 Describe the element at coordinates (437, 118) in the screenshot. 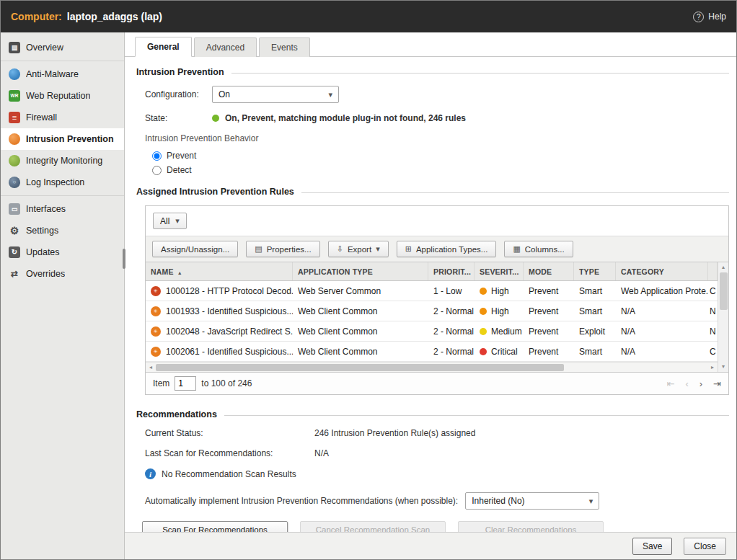

I see `state-row: State: On, Prevent, matching module plug…` at that location.